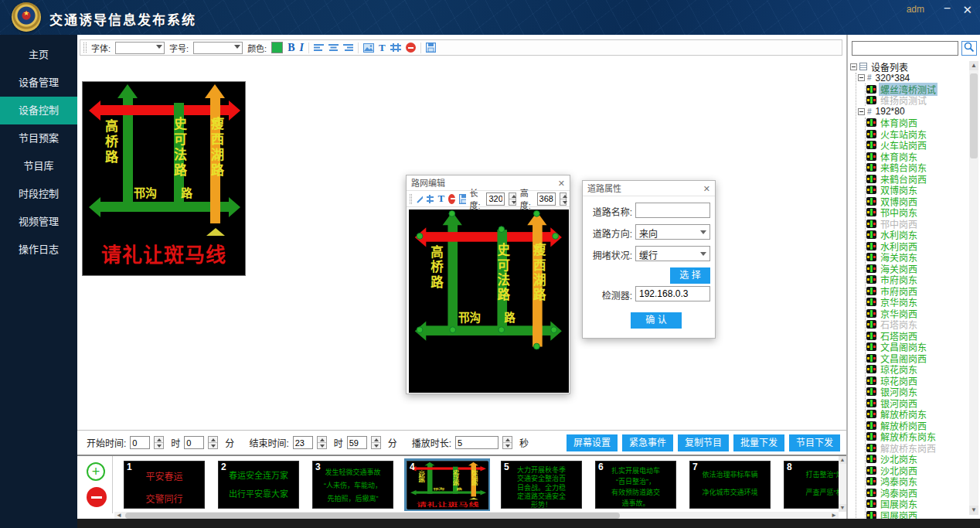  Describe the element at coordinates (218, 48) in the screenshot. I see `size-select` at that location.